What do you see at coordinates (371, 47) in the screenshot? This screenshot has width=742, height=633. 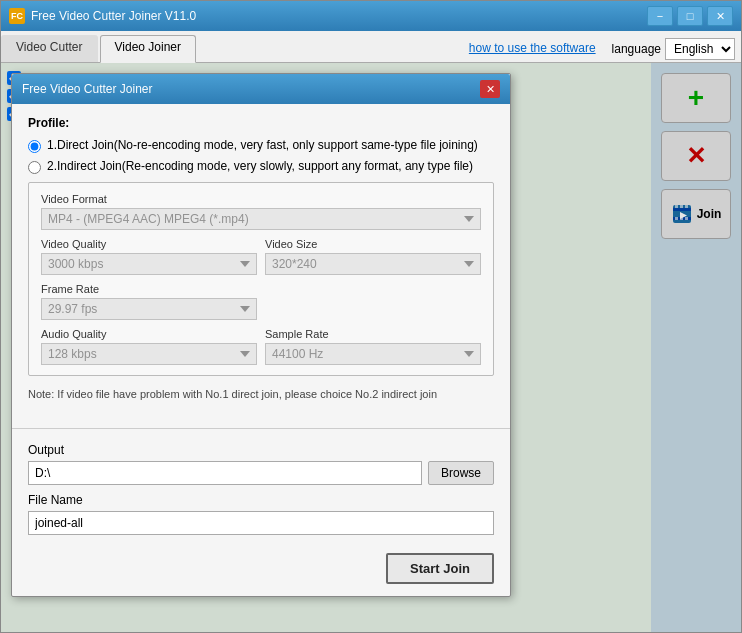 I see `tab-bar: Video Cutter Video Joiner how to use the…` at bounding box center [371, 47].